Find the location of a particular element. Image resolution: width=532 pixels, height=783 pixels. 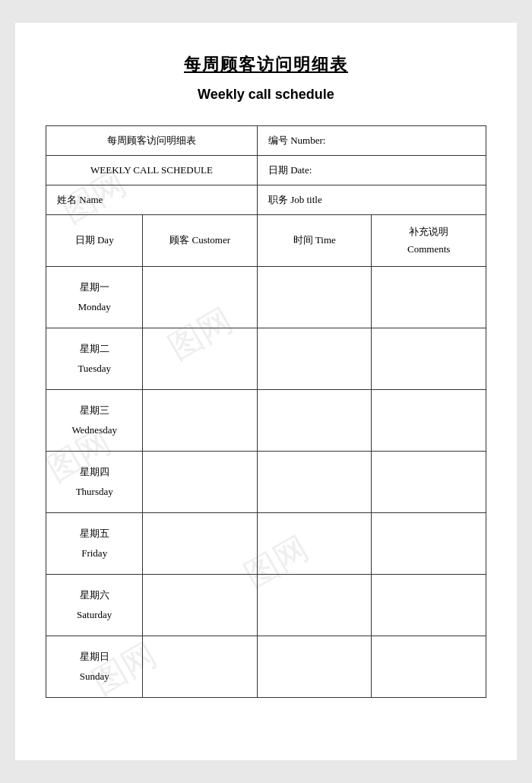

comments-en: Comments is located at coordinates (429, 249).